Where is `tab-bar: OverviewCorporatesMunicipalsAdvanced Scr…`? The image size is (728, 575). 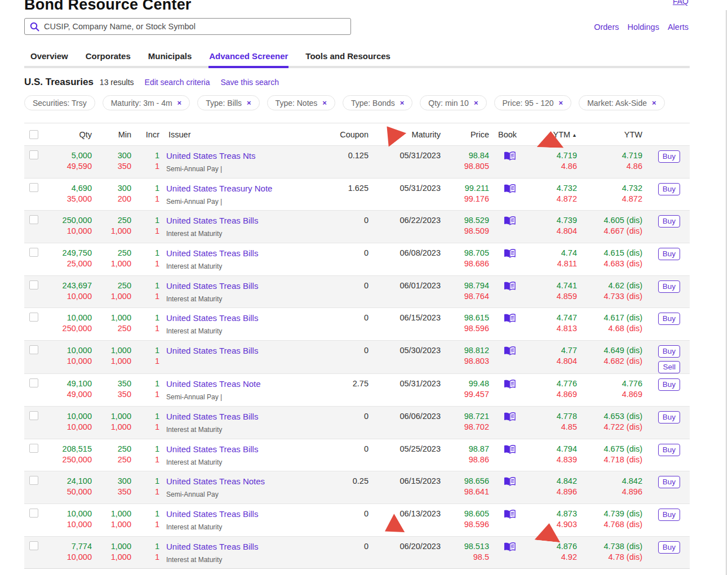
tab-bar: OverviewCorporatesMunicipalsAdvanced Scr… is located at coordinates (357, 59).